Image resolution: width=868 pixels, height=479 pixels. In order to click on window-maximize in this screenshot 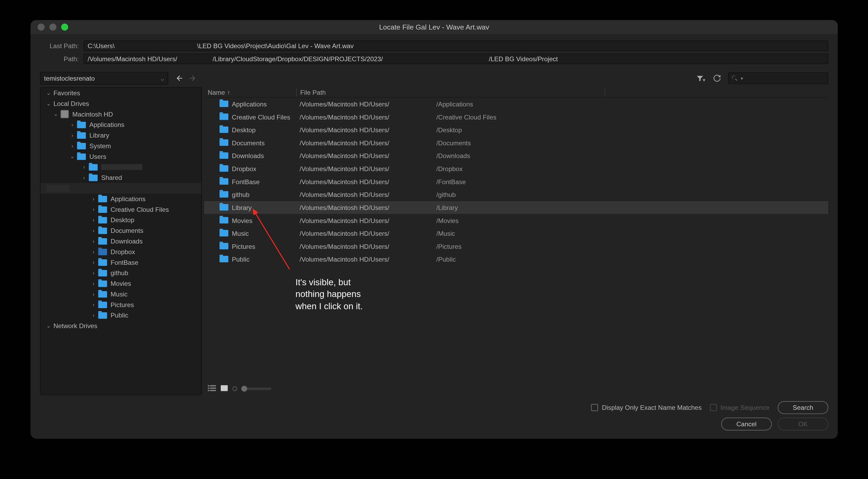, I will do `click(65, 27)`.